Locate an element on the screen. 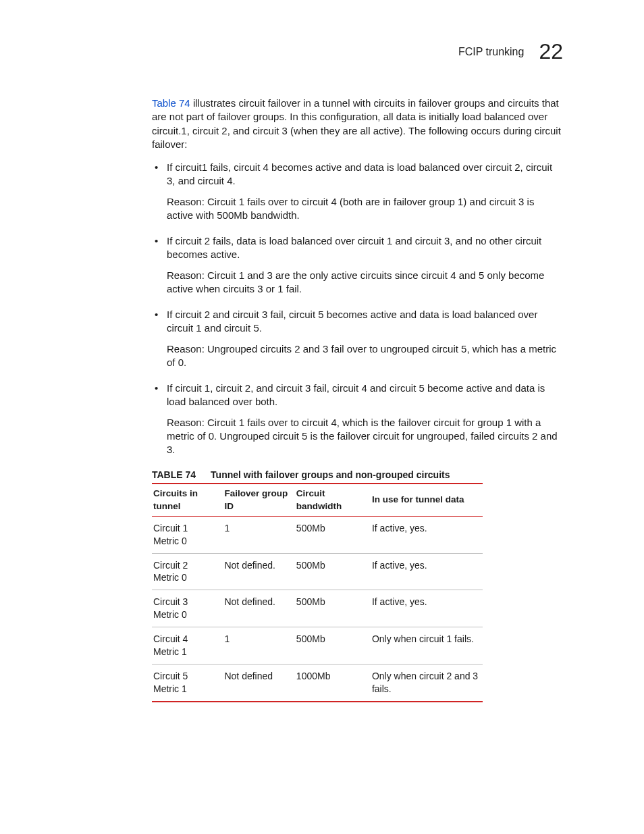  table-header-row: Circuits in tunnel Failover group ID Cir… is located at coordinates (317, 500).